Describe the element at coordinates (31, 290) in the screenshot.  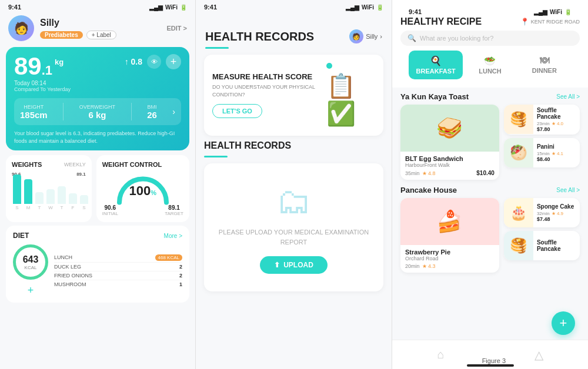
I see `diet-add-button: +` at that location.